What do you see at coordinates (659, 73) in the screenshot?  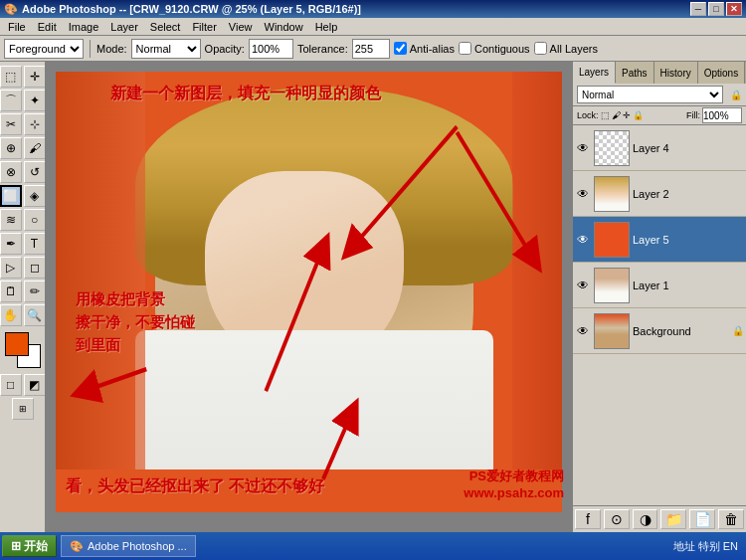 I see `panel-tab-bar: Layers Paths History Options` at bounding box center [659, 73].